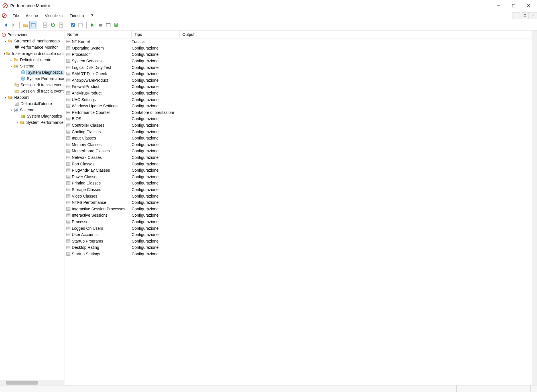 This screenshot has width=537, height=392. Describe the element at coordinates (534, 208) in the screenshot. I see `list-vertical-scrollbar` at that location.